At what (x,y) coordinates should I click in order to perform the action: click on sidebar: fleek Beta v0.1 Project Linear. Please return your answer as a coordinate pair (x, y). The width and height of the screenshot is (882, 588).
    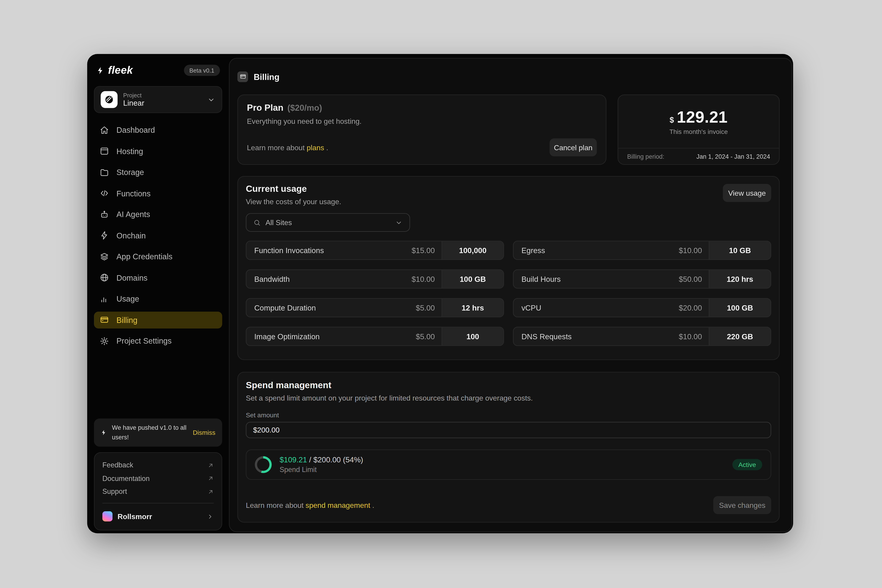
    Looking at the image, I should click on (158, 294).